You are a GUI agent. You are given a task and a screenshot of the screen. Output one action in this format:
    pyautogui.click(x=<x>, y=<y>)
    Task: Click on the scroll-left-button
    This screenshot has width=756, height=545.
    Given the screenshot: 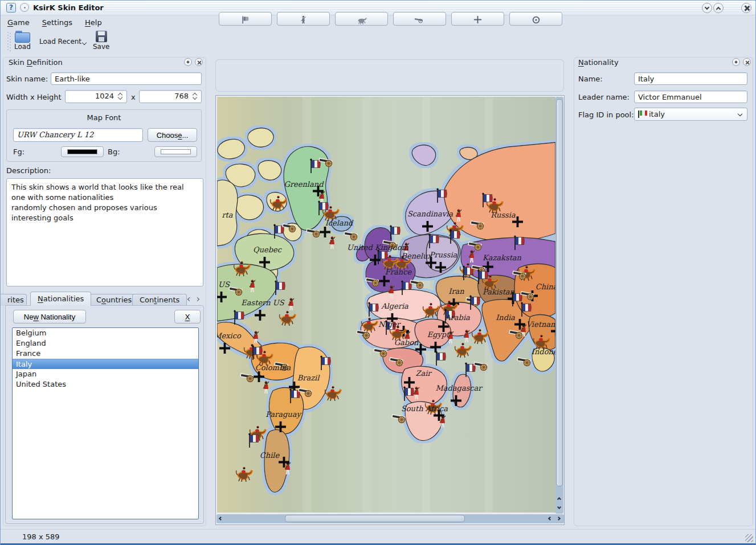 What is the action you would take?
    pyautogui.click(x=221, y=519)
    